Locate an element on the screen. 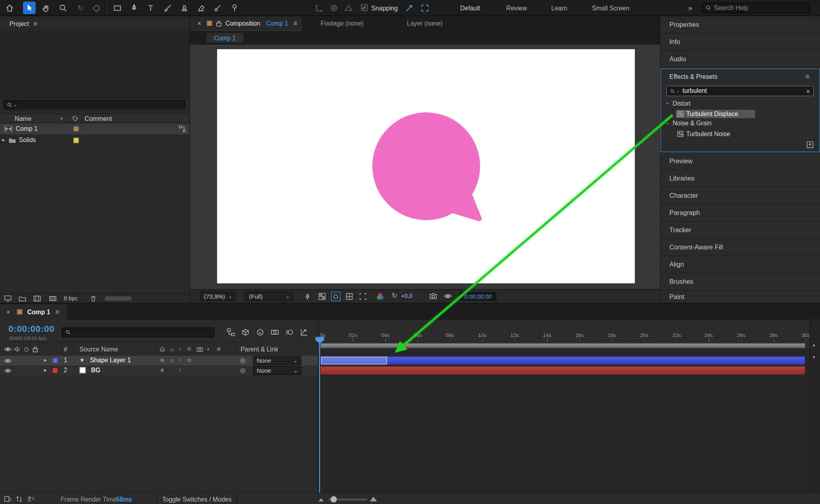 The width and height of the screenshot is (820, 504). lock-icon is located at coordinates (219, 24).